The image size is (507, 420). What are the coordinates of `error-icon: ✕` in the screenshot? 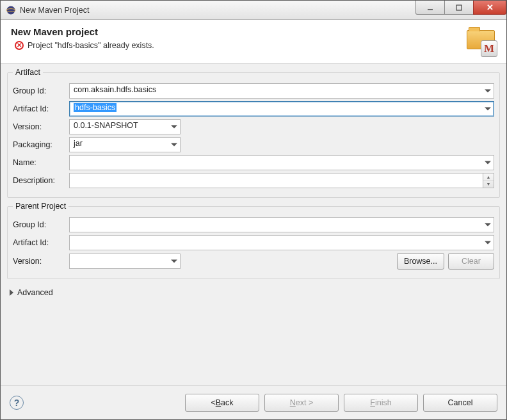 It's located at (19, 45).